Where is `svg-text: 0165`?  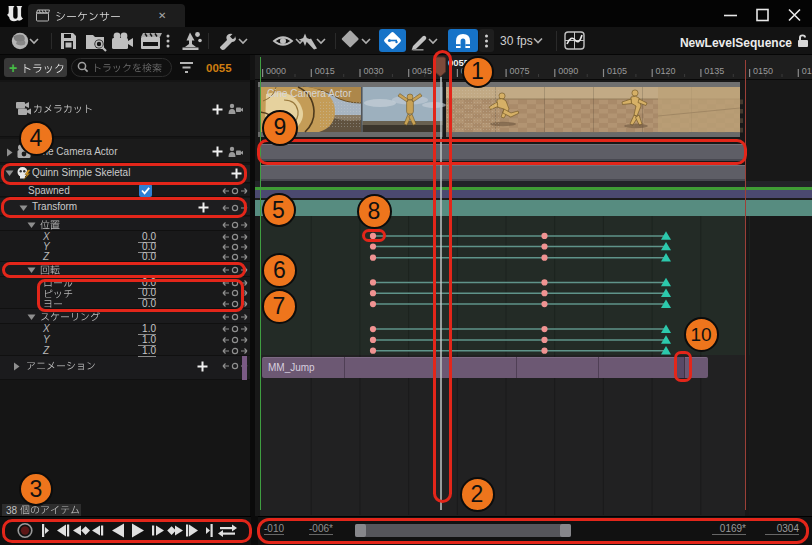 svg-text: 0165 is located at coordinates (807, 71).